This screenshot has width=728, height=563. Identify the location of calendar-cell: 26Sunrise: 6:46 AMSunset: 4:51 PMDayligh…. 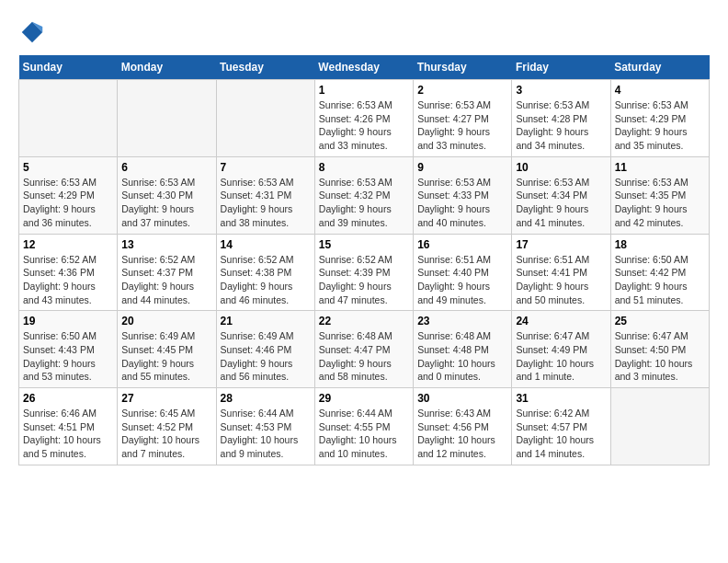
(68, 427).